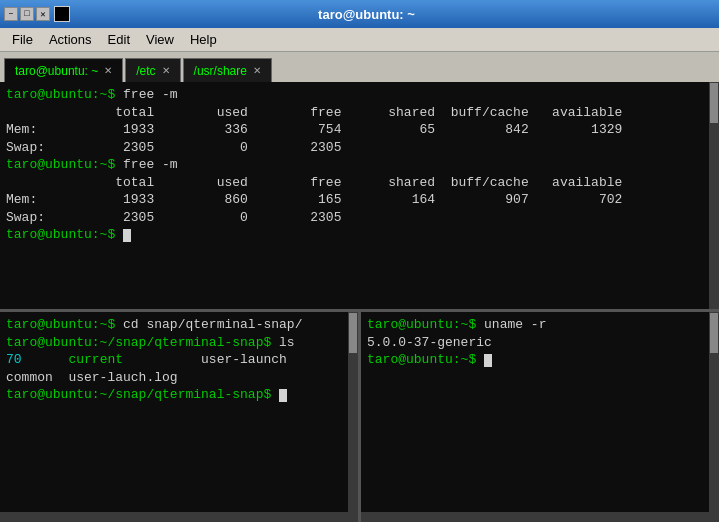 The width and height of the screenshot is (719, 522). Describe the element at coordinates (366, 14) in the screenshot. I see `window-title: taro@ubuntu: ~` at that location.